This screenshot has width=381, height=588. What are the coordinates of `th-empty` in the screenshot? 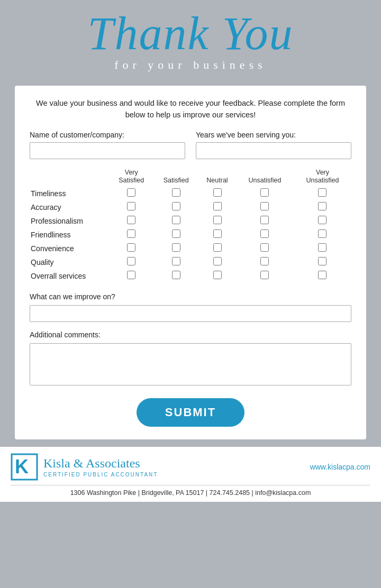 It's located at (69, 178).